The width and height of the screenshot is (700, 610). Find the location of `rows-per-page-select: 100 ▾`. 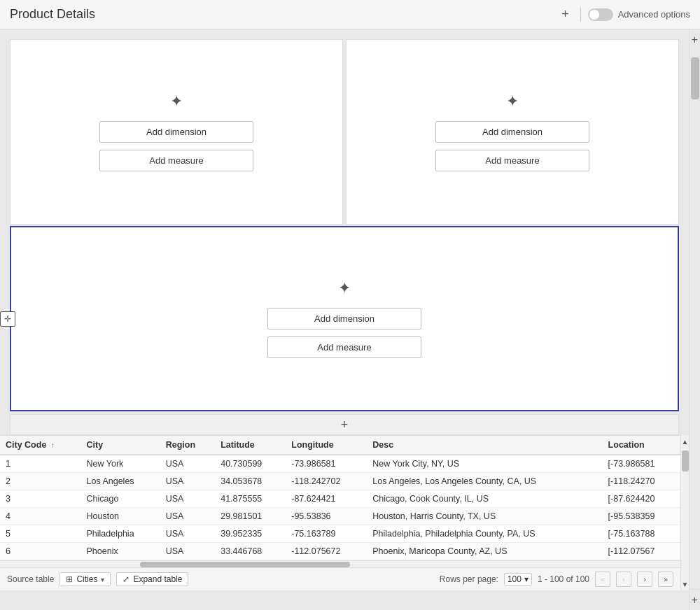

rows-per-page-select: 100 ▾ is located at coordinates (518, 579).